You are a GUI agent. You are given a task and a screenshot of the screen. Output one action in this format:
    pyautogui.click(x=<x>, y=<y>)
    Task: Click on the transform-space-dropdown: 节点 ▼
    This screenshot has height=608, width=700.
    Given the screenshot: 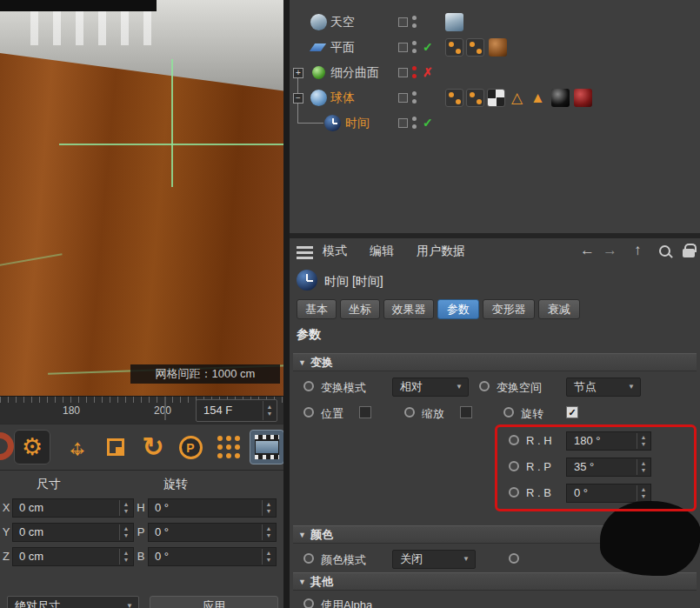 What is the action you would take?
    pyautogui.click(x=603, y=387)
    